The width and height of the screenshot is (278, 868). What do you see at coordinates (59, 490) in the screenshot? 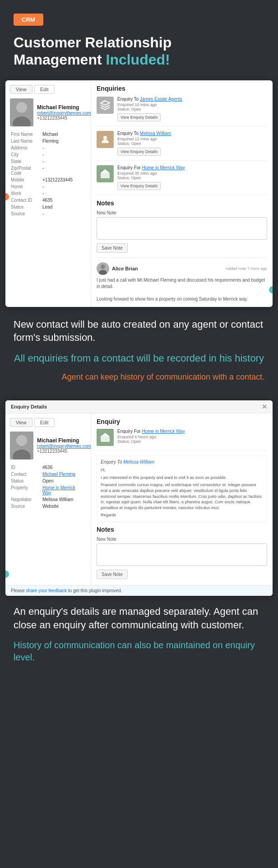
I see `property-link: Home in Merrick Way` at bounding box center [59, 490].